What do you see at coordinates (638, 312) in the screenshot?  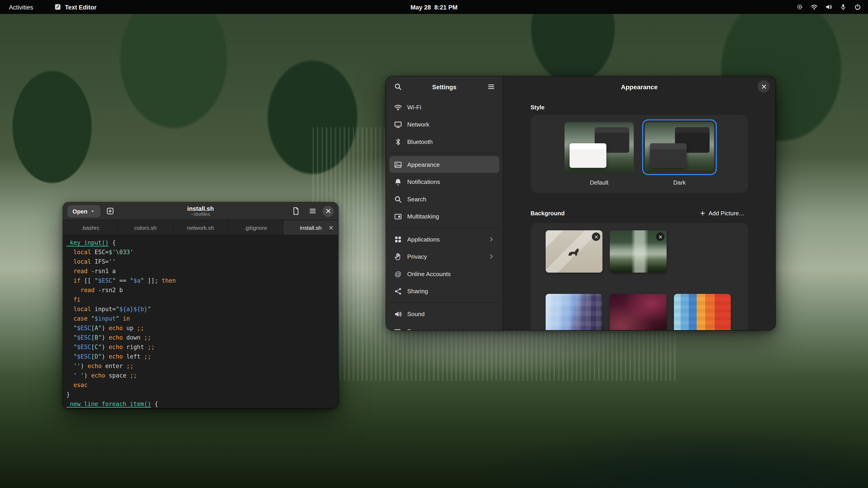 I see `background-thumbnail-gradient-maroon` at bounding box center [638, 312].